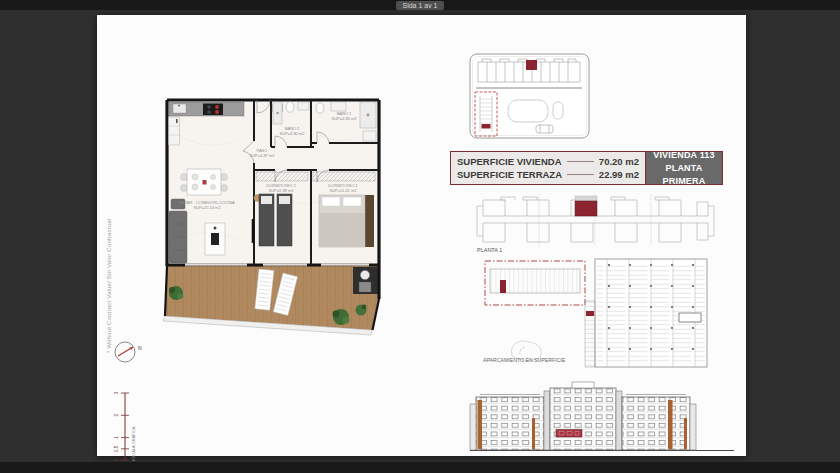 This screenshot has width=840, height=473. What do you see at coordinates (346, 221) in the screenshot?
I see `bedroom1-bed` at bounding box center [346, 221].